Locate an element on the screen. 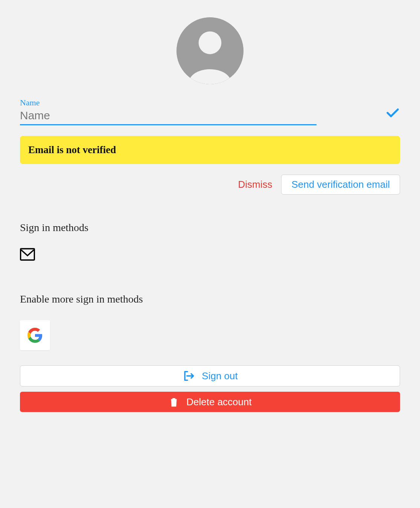 The width and height of the screenshot is (420, 508). name-input is located at coordinates (168, 117).